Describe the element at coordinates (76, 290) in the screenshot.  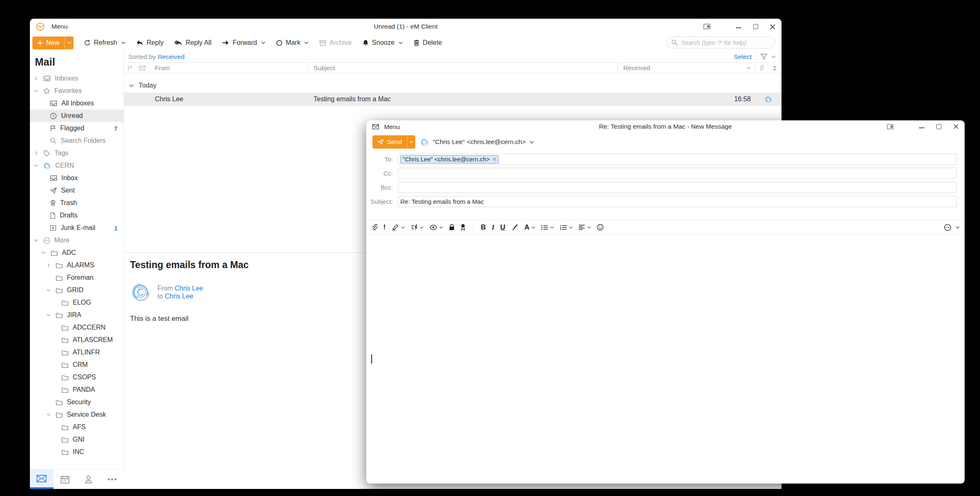
I see `sidebar-item-grid: GRID` at that location.